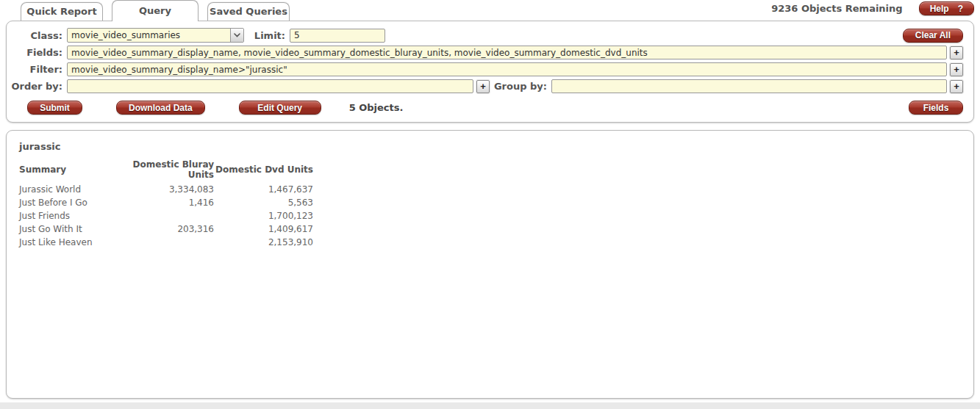  What do you see at coordinates (267, 35) in the screenshot?
I see `limit-label: Limit:` at bounding box center [267, 35].